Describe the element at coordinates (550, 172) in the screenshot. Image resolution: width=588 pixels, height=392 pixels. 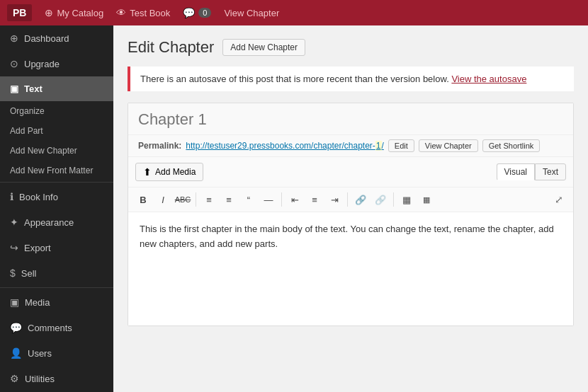
I see `text-tab: Text` at that location.